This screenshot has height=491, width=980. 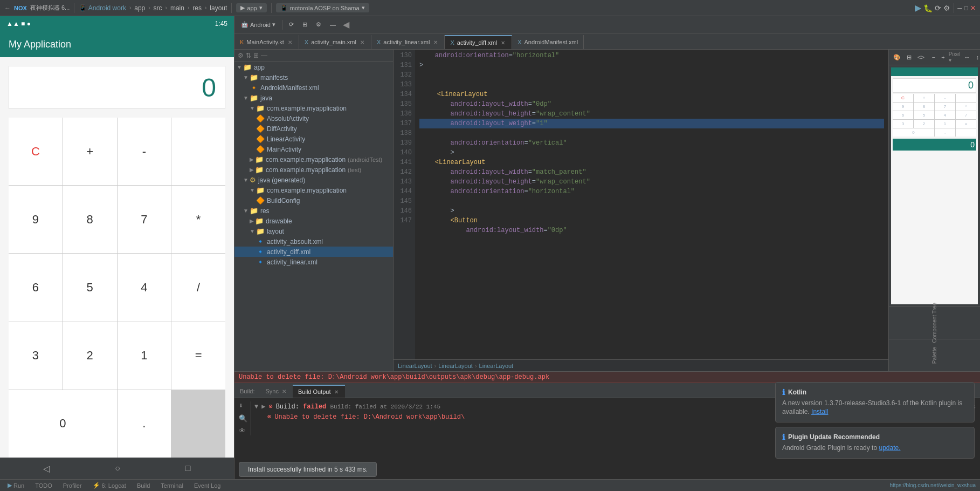 What do you see at coordinates (960, 8) in the screenshot?
I see `minimize-button: ─` at bounding box center [960, 8].